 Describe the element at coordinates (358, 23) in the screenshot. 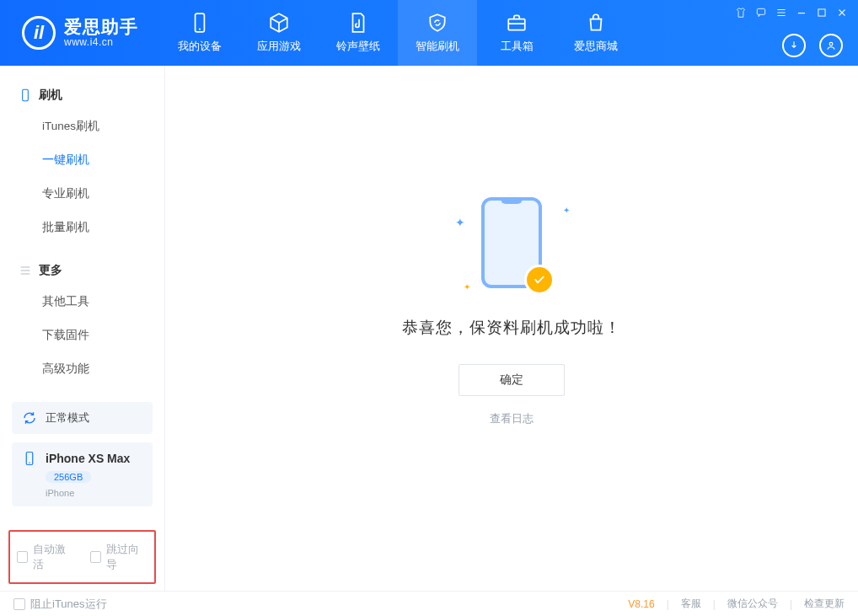

I see `music-file-icon` at that location.